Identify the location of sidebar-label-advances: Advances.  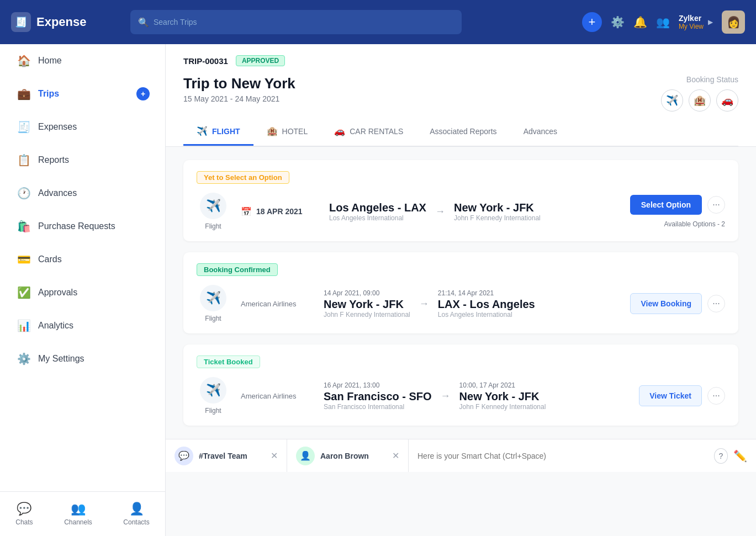
(57, 193).